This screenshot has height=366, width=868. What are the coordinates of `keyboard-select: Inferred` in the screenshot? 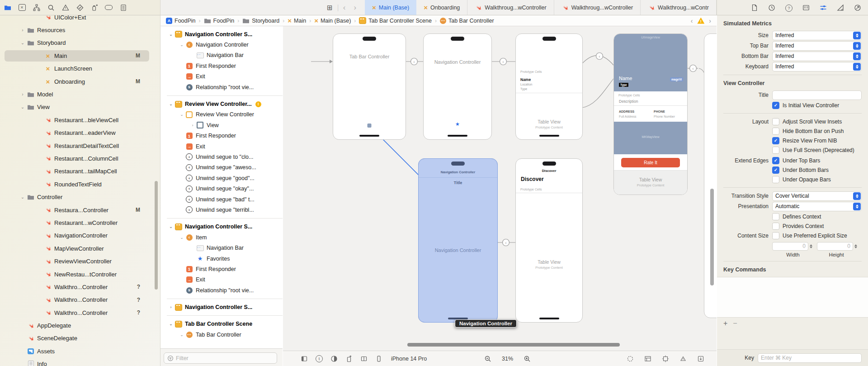 It's located at (817, 67).